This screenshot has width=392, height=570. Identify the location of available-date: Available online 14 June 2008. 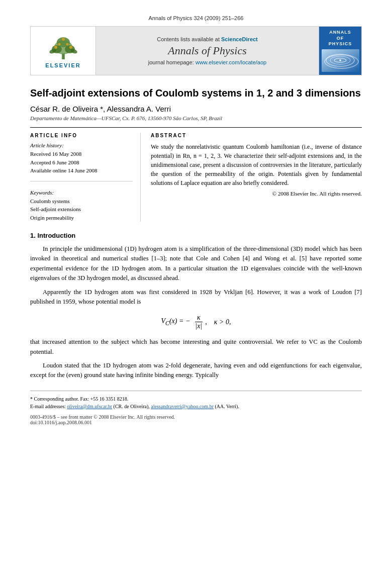
(81, 171).